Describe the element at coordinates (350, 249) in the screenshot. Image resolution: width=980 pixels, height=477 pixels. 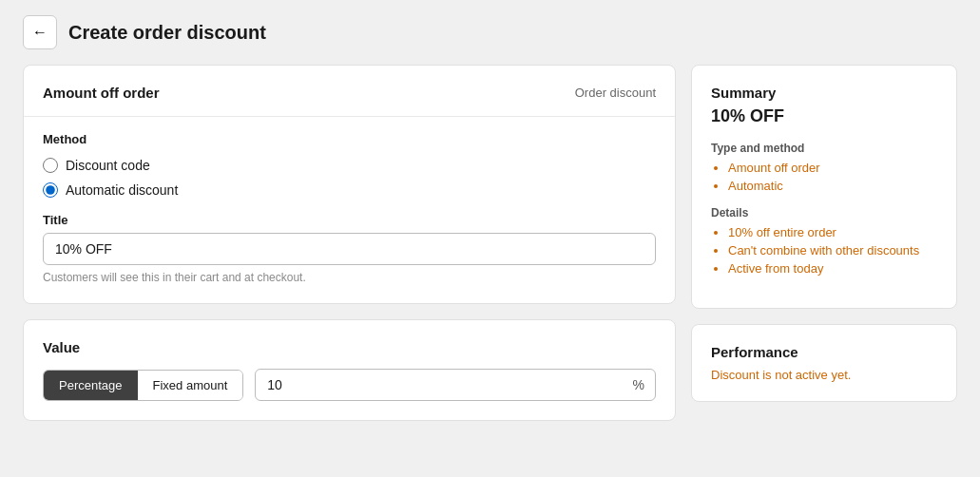
I see `title-input` at that location.